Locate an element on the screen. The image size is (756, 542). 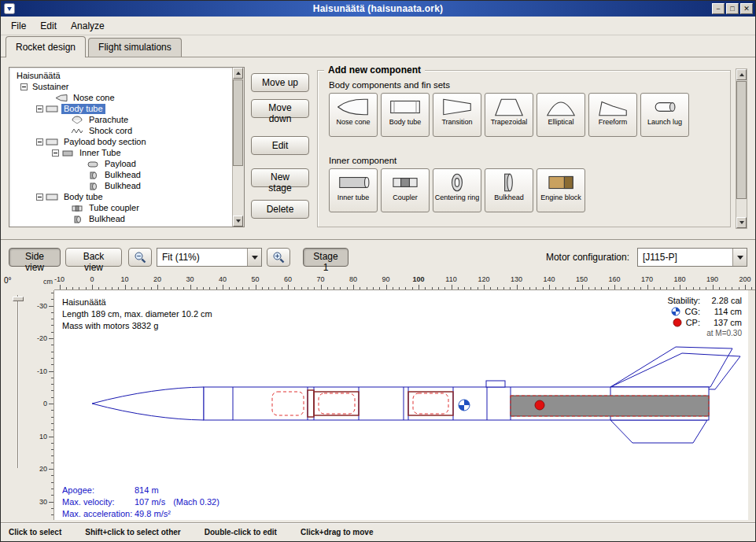
launch-lug-icon is located at coordinates (665, 107).